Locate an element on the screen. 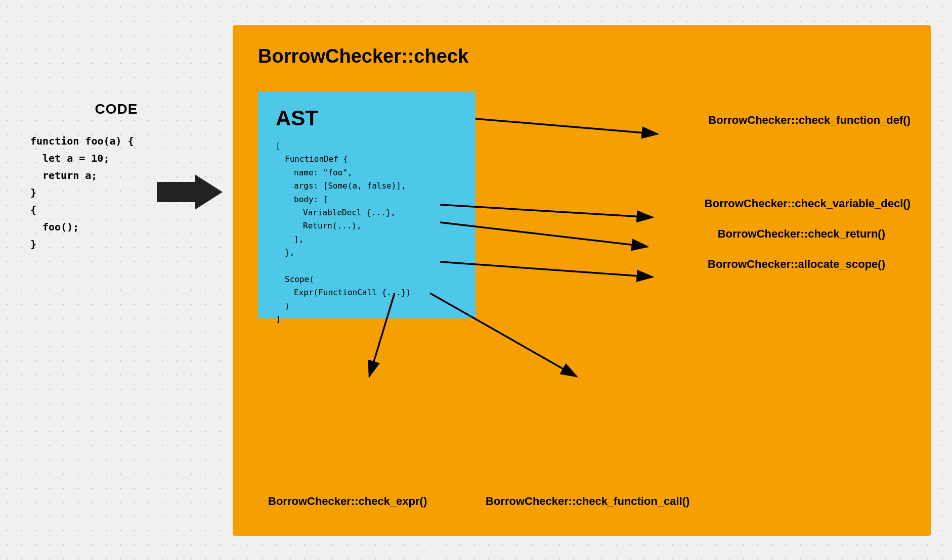  code-label: CODE is located at coordinates (116, 109).